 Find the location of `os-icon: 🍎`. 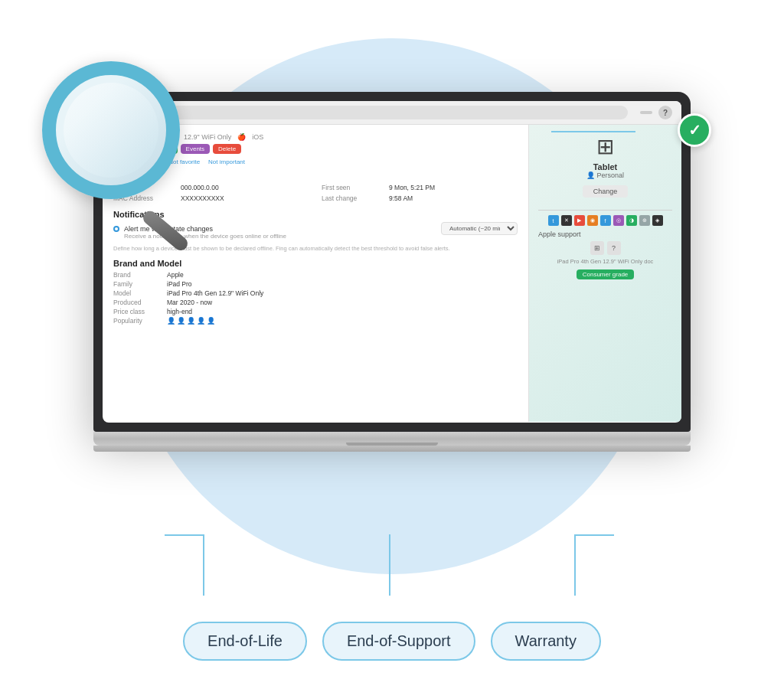

os-icon: 🍎 is located at coordinates (242, 137).